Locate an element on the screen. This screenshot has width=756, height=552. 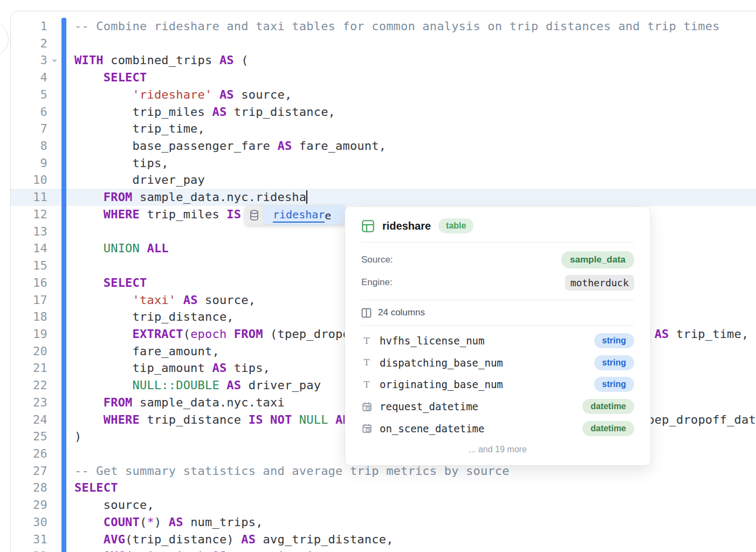
line-number: 4 is located at coordinates (29, 78).